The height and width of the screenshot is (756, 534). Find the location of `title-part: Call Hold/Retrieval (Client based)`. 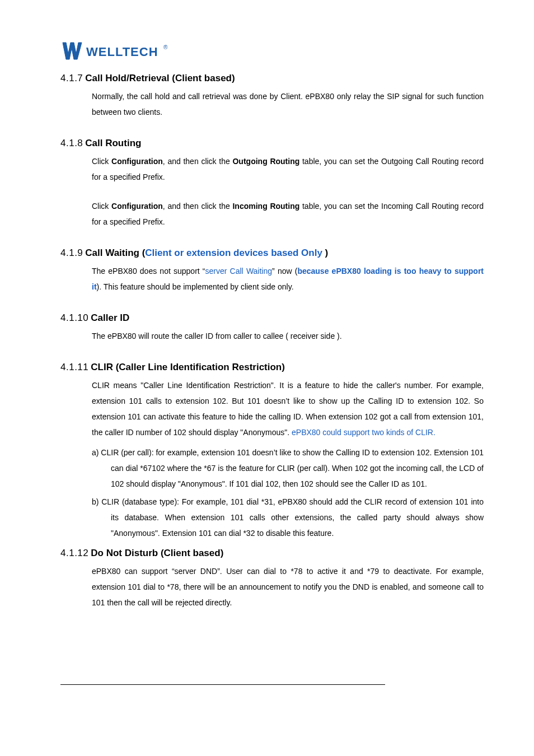

title-part: Call Hold/Retrieval (Client based) is located at coordinates (160, 78).